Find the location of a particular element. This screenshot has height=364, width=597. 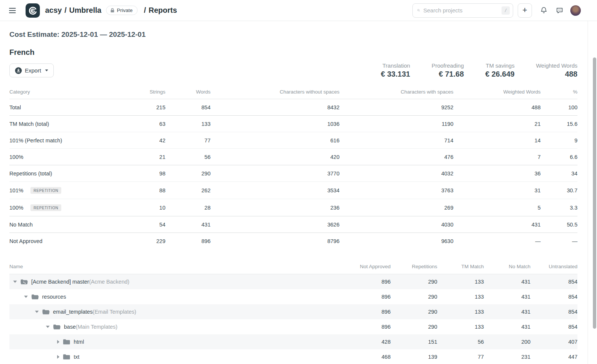

add-button: + is located at coordinates (525, 11).